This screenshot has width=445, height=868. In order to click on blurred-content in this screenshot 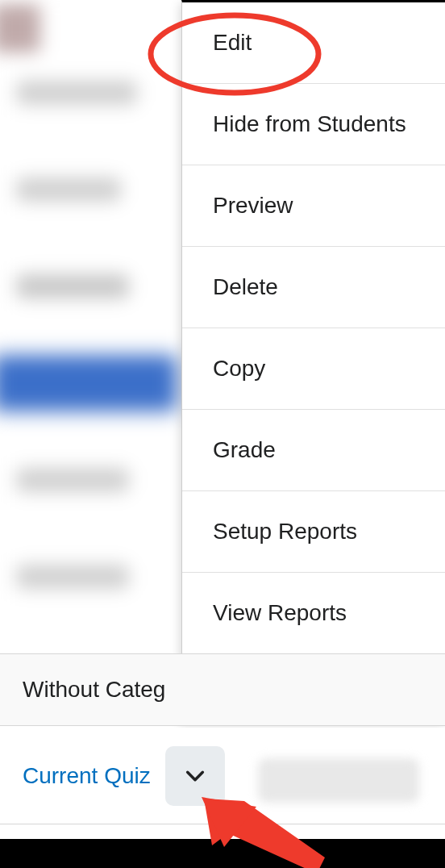, I will do `click(339, 781)`.